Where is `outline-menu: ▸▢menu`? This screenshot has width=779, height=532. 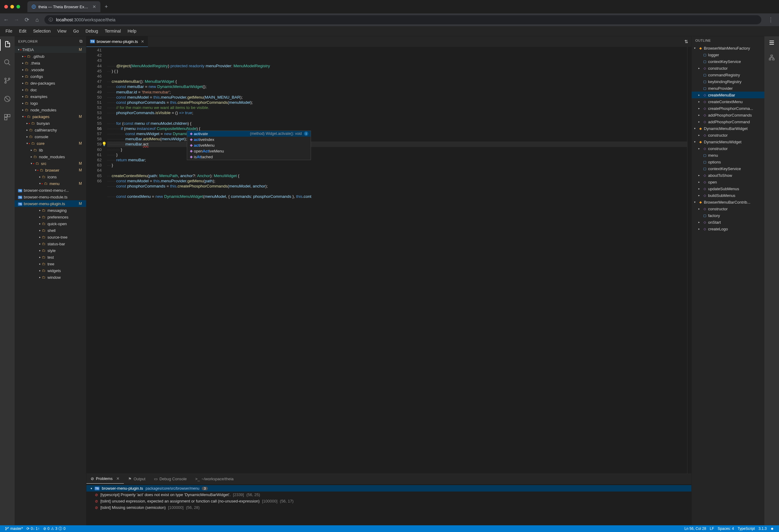
outline-menu: ▸▢menu is located at coordinates (728, 155).